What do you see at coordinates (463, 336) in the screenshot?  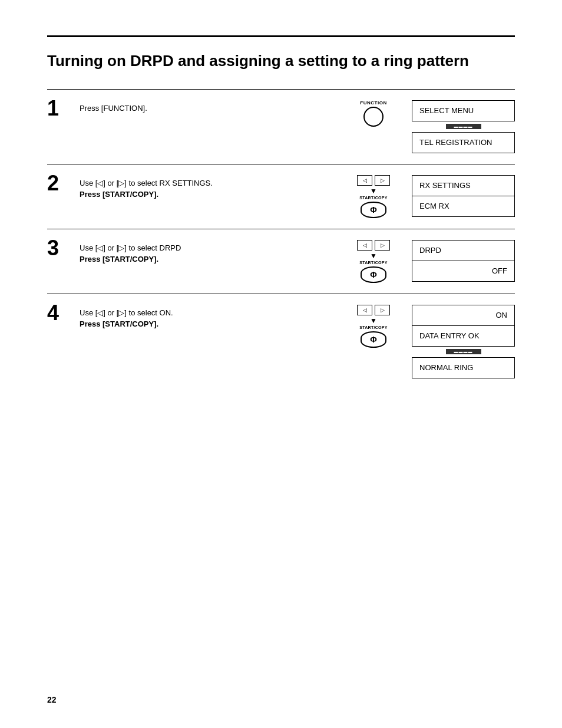 I see `lcd-data-entry-ok: DATA ENTRY OK` at bounding box center [463, 336].